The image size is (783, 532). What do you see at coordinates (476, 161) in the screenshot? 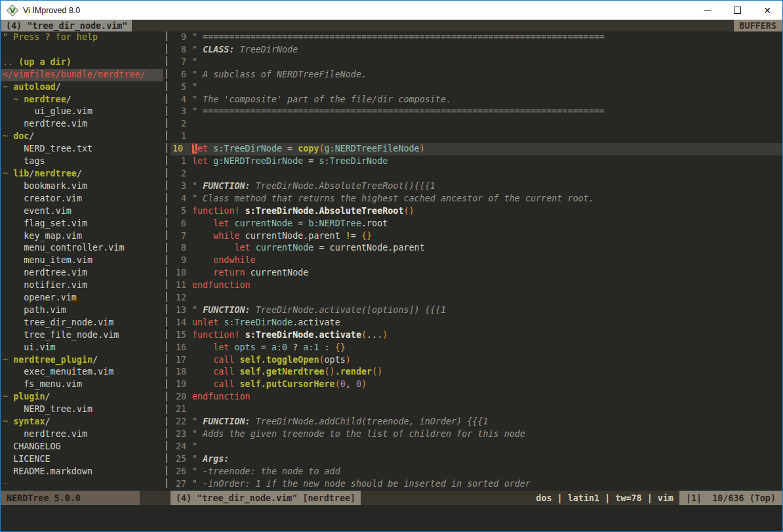
I see `code-line: 1let g:NERDTreeDirNode = s:TreeDirNode` at bounding box center [476, 161].